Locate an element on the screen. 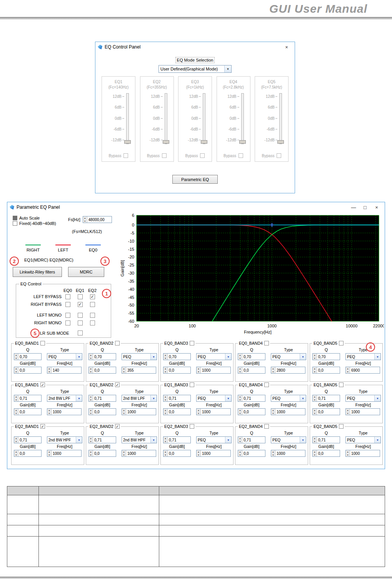 The image size is (392, 582). fs-value: 48000,00 is located at coordinates (99, 220).